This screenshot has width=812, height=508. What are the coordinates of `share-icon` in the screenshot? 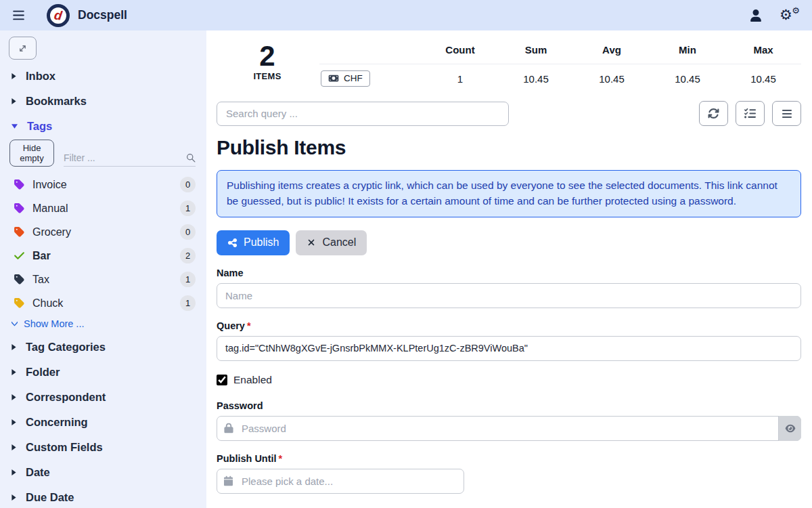 It's located at (233, 242).